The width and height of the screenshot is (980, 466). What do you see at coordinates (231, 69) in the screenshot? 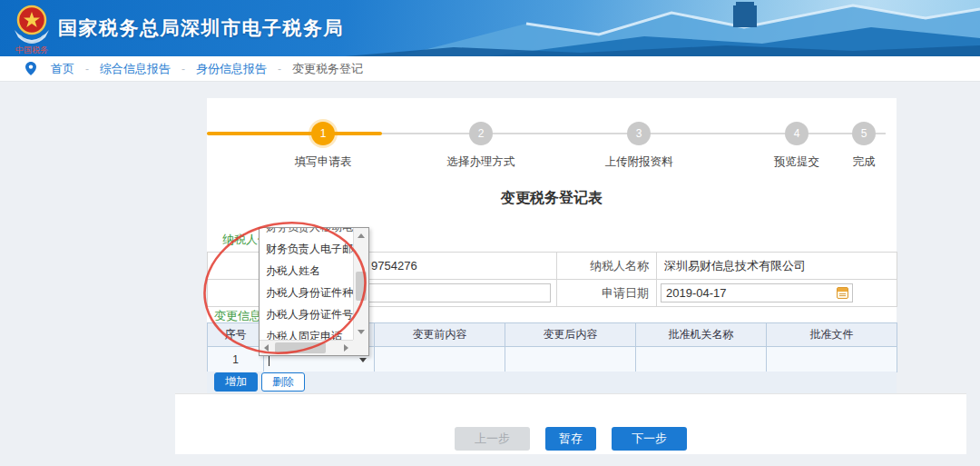
I see `breadcrumb-identity-info: 身份信息报告` at bounding box center [231, 69].